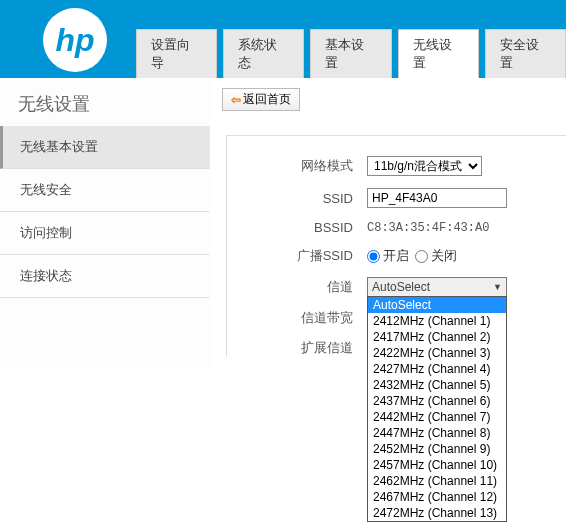  What do you see at coordinates (307, 318) in the screenshot?
I see `label-bandwidth: 信道带宽` at bounding box center [307, 318].